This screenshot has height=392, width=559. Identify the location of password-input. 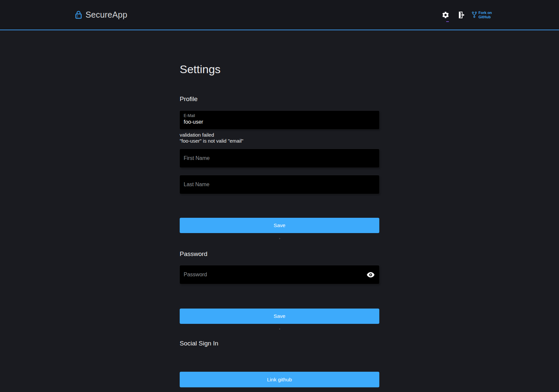
(280, 275).